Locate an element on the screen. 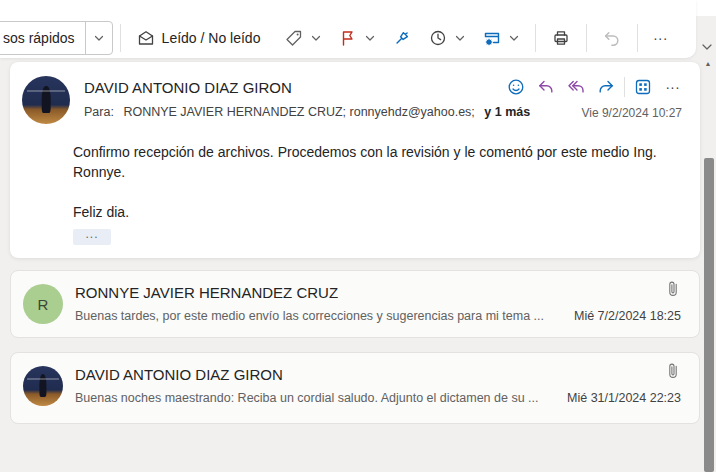 Image resolution: width=716 pixels, height=472 pixels. smiley-icon is located at coordinates (516, 87).